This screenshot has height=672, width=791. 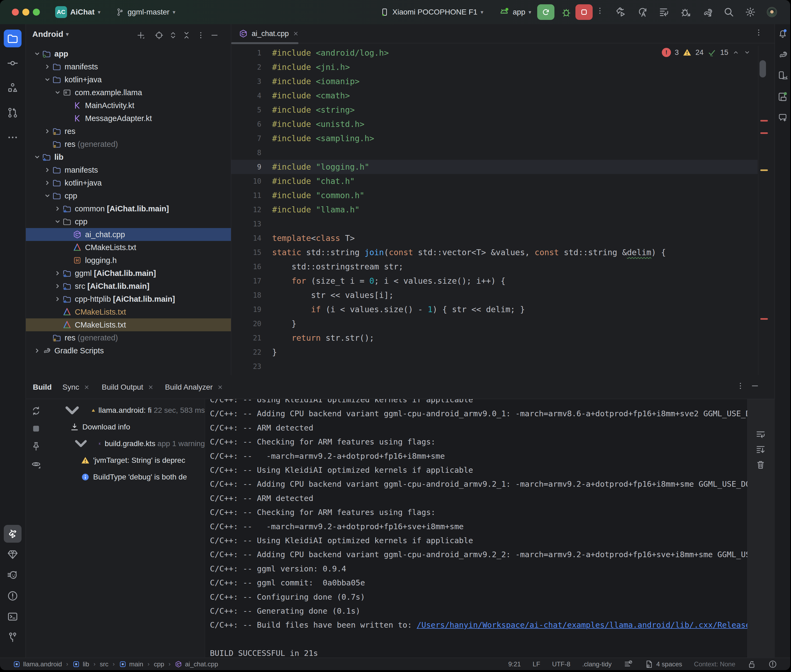 What do you see at coordinates (50, 34) in the screenshot?
I see `project-view-selector: Android ▾` at bounding box center [50, 34].